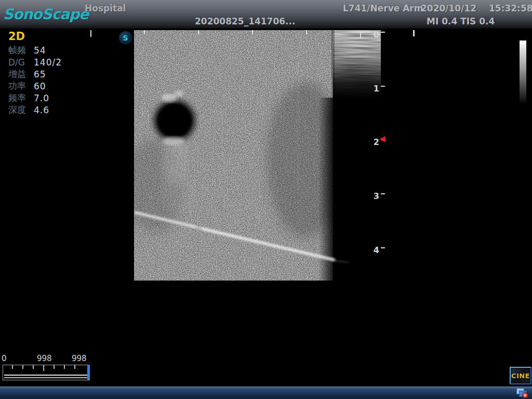 The width and height of the screenshot is (532, 399). I want to click on param-label: 增益, so click(21, 74).